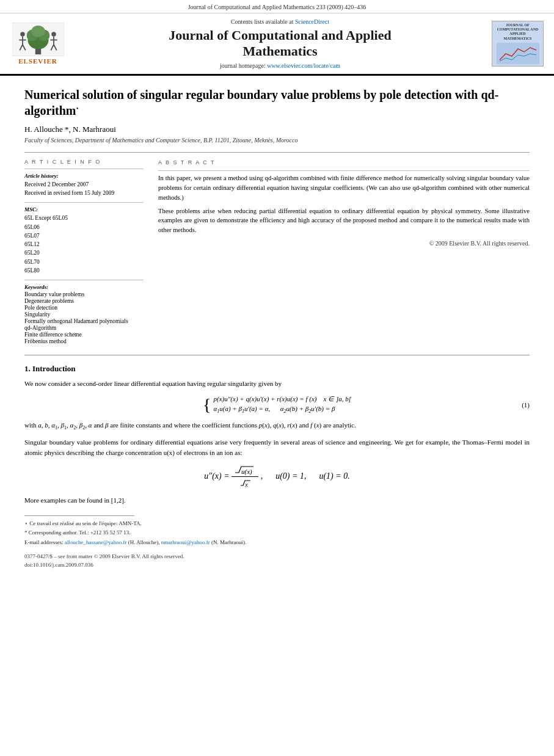 The height and width of the screenshot is (756, 554). I want to click on intro-para3: Singular boundary value problems for ord…, so click(277, 448).